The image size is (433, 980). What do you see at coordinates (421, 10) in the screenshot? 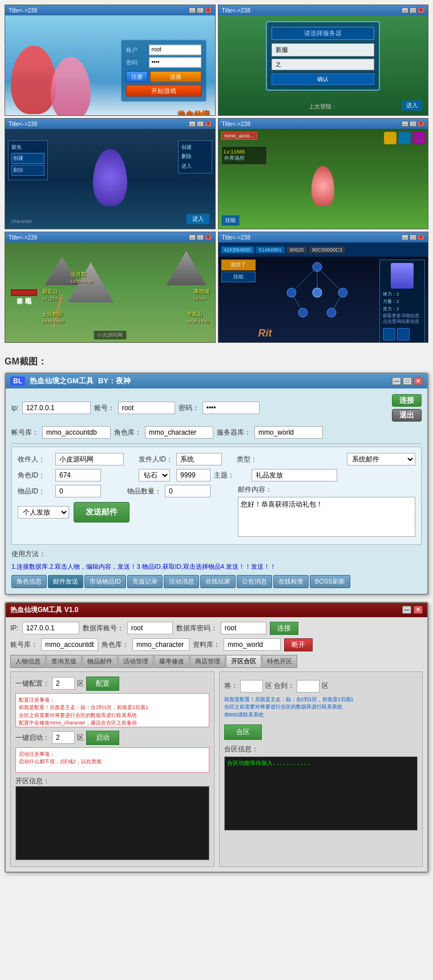
I see `ss-close-2: ✕` at bounding box center [421, 10].